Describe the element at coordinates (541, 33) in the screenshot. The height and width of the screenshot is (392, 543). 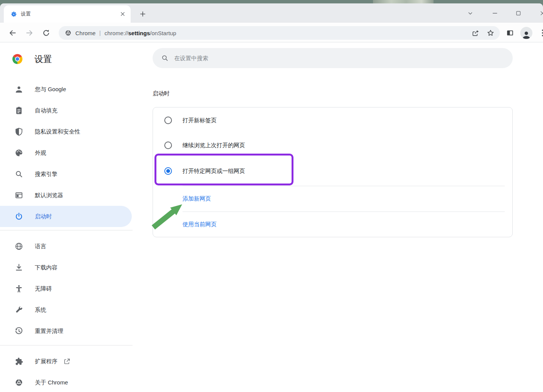
I see `overflow-menu-button` at that location.